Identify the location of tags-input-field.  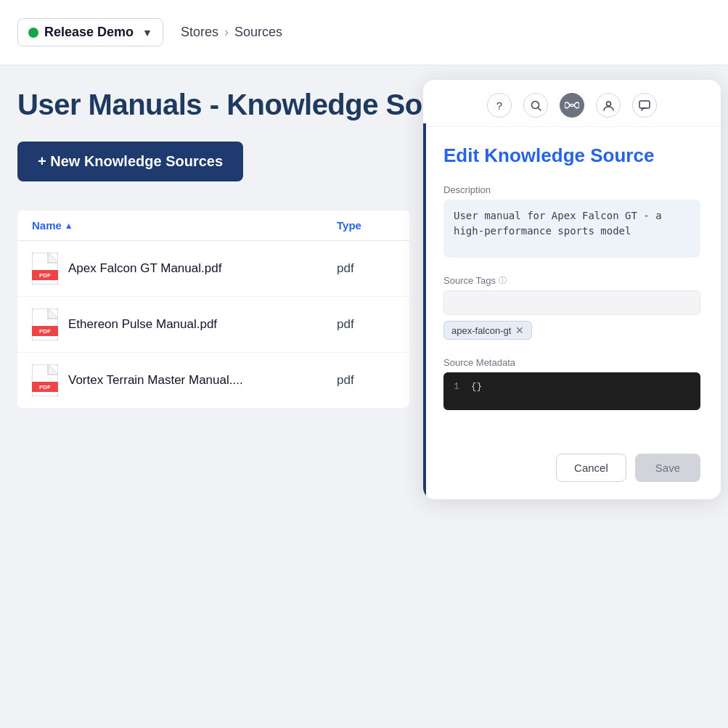
(572, 303).